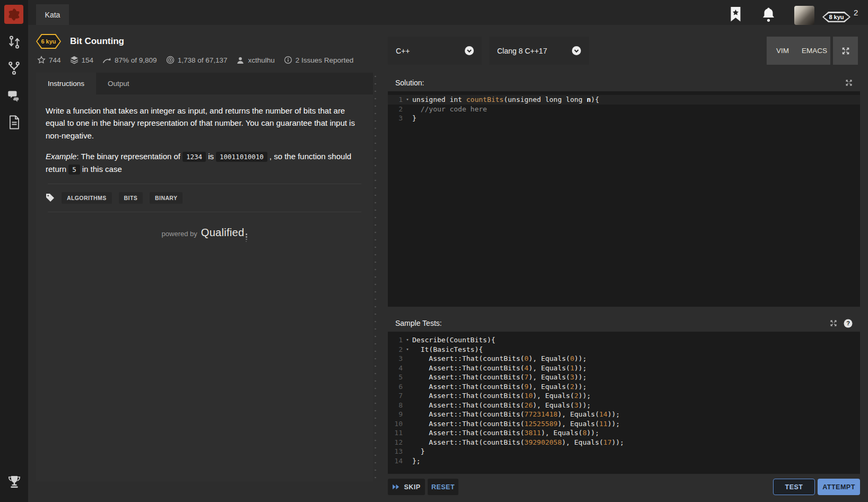 This screenshot has height=502, width=868. I want to click on sidebar-item-docs, so click(14, 122).